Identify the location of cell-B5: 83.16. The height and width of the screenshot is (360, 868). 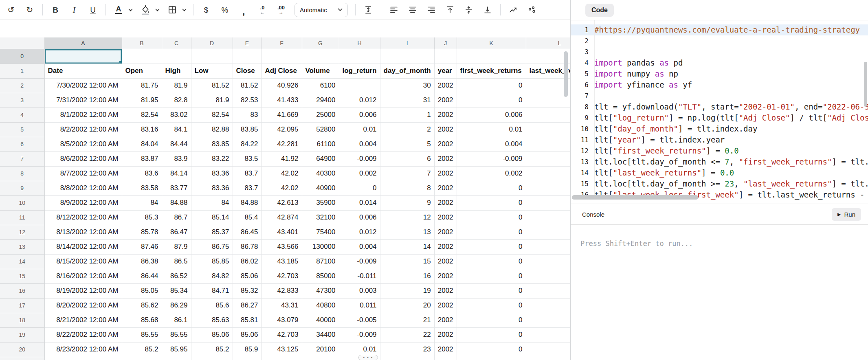
(142, 130).